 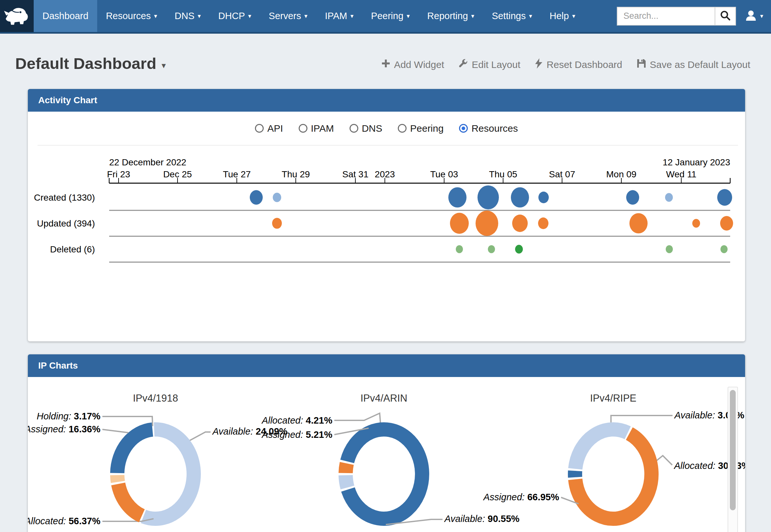 I want to click on save-default-layout-button: Save as Default Layout, so click(x=693, y=65).